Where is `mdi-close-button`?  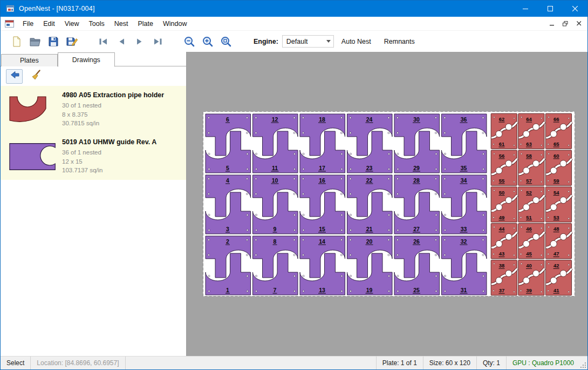
mdi-close-button is located at coordinates (579, 24).